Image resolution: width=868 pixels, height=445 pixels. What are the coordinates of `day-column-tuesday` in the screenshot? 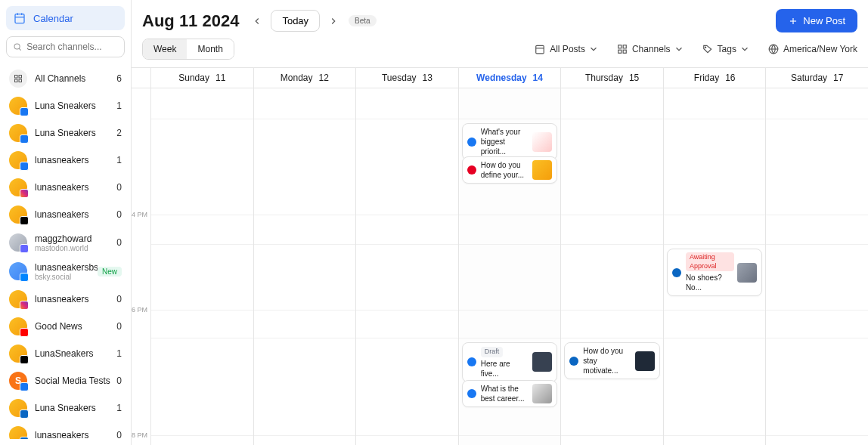 It's located at (408, 267).